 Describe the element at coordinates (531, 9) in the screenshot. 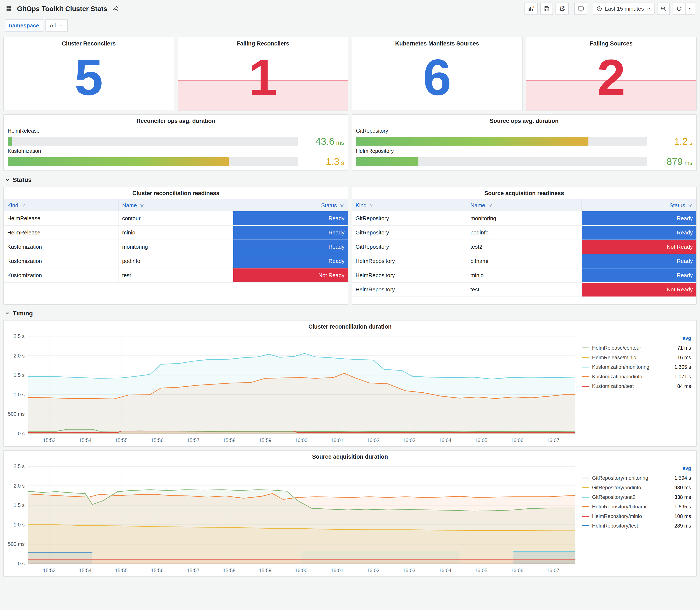

I see `add-panel-button` at that location.